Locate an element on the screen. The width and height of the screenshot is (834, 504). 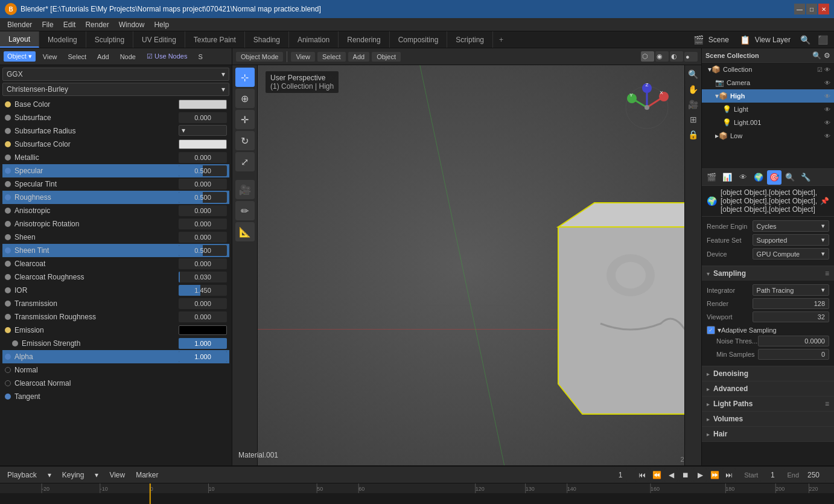
tab-layout: Layout is located at coordinates (19, 40).